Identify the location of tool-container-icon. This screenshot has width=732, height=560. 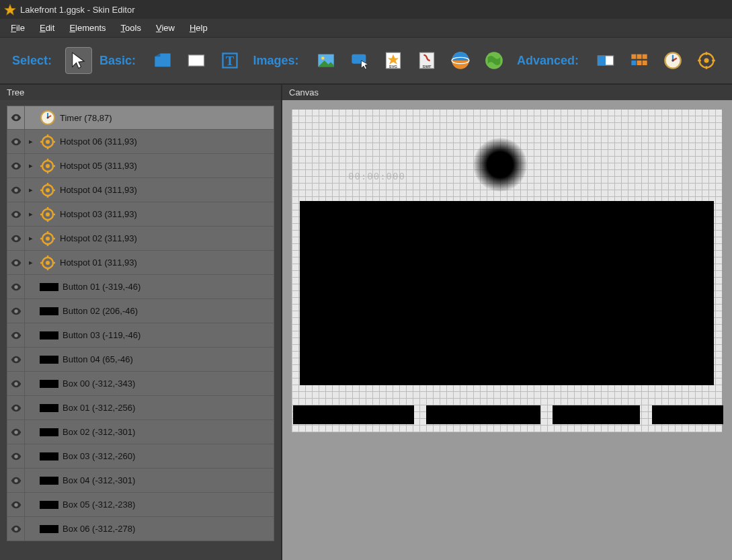
(163, 61).